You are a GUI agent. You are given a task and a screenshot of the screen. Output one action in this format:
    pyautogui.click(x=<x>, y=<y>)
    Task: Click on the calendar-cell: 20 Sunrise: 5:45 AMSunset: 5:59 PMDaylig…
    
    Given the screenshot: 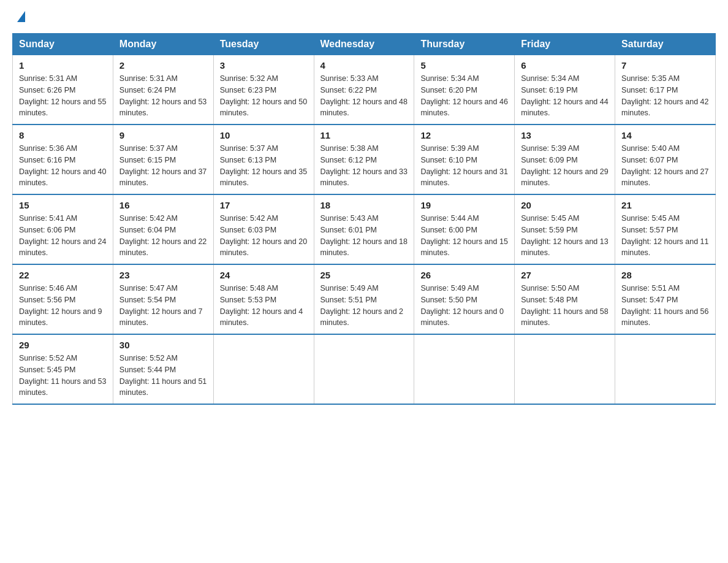 What is the action you would take?
    pyautogui.click(x=565, y=229)
    